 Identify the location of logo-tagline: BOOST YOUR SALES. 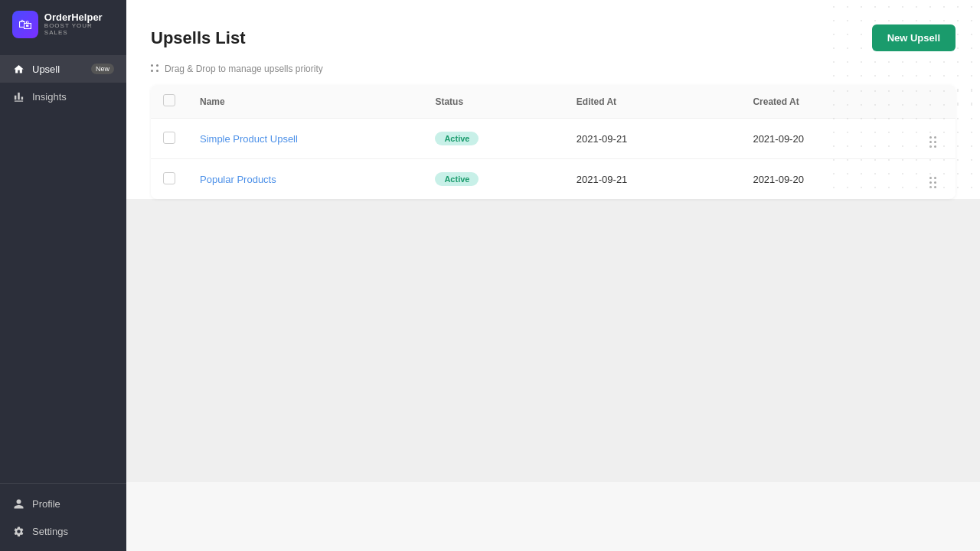
(80, 30).